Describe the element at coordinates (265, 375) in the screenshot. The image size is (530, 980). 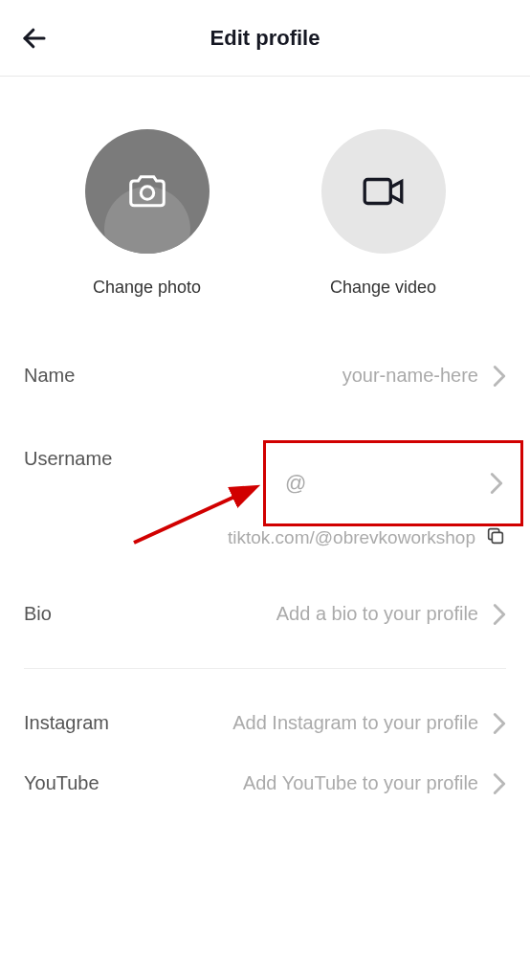
I see `field-name: Name your-name-here` at that location.